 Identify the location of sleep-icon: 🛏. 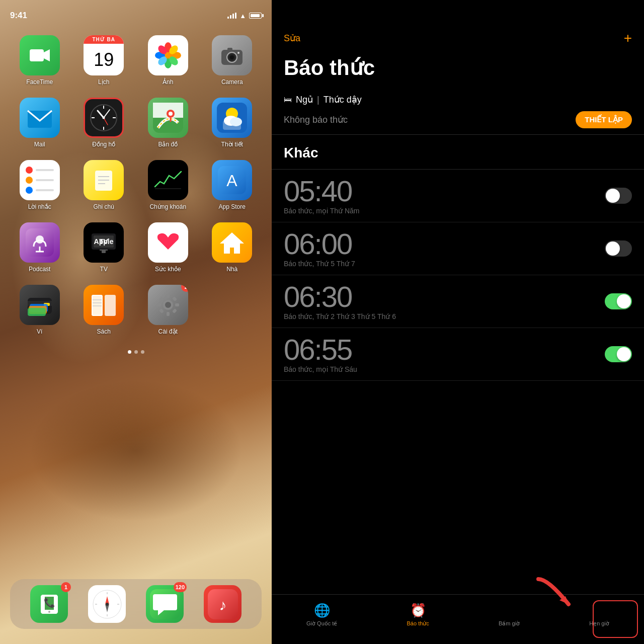
(288, 100).